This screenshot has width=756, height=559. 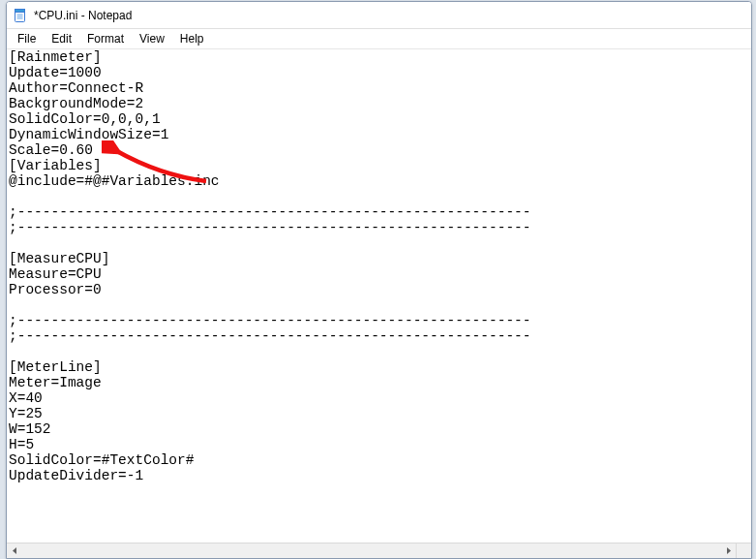 I want to click on scrollbar-corner, so click(x=743, y=550).